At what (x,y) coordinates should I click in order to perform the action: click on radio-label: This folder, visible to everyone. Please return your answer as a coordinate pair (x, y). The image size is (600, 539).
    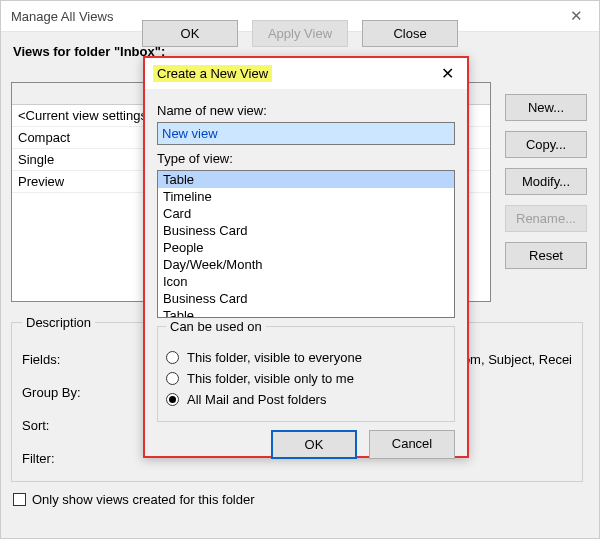
    Looking at the image, I should click on (274, 358).